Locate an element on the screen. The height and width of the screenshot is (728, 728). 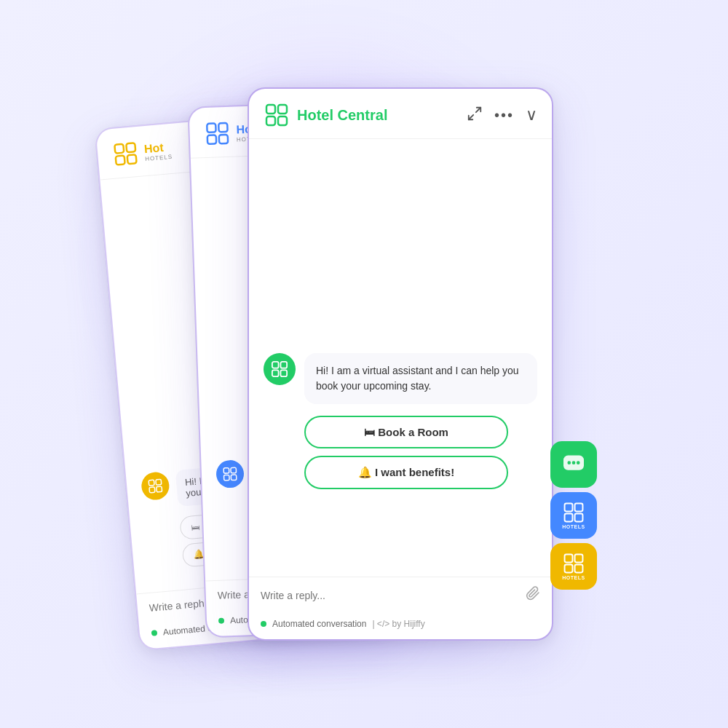
float-chat-icon is located at coordinates (574, 464).